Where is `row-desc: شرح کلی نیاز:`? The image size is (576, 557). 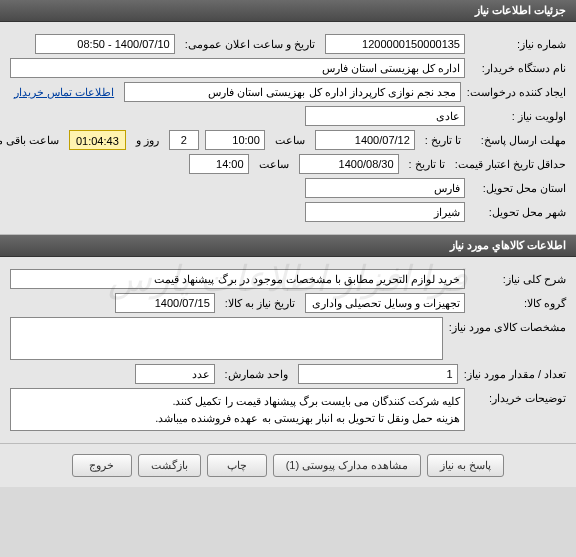 row-desc: شرح کلی نیاز: is located at coordinates (288, 279).